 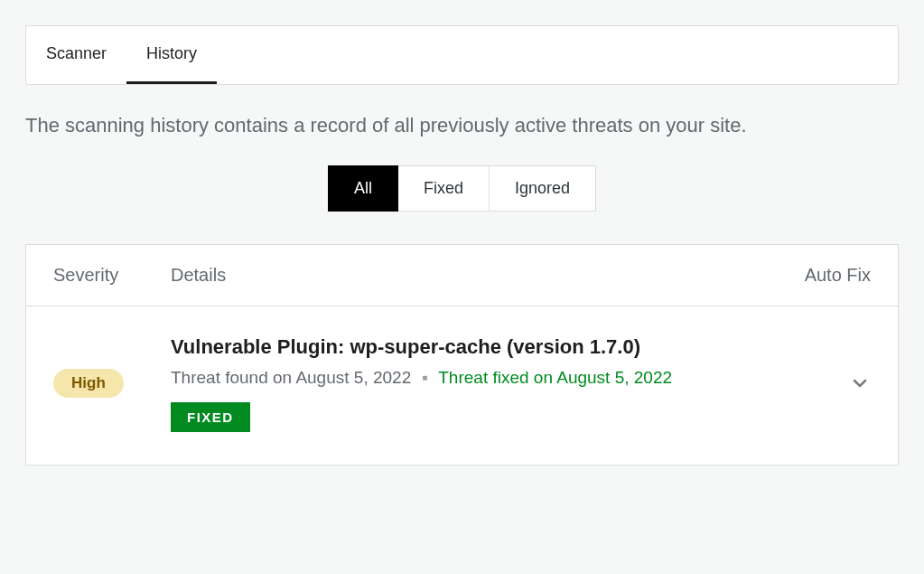 What do you see at coordinates (363, 188) in the screenshot?
I see `filter-all: All` at bounding box center [363, 188].